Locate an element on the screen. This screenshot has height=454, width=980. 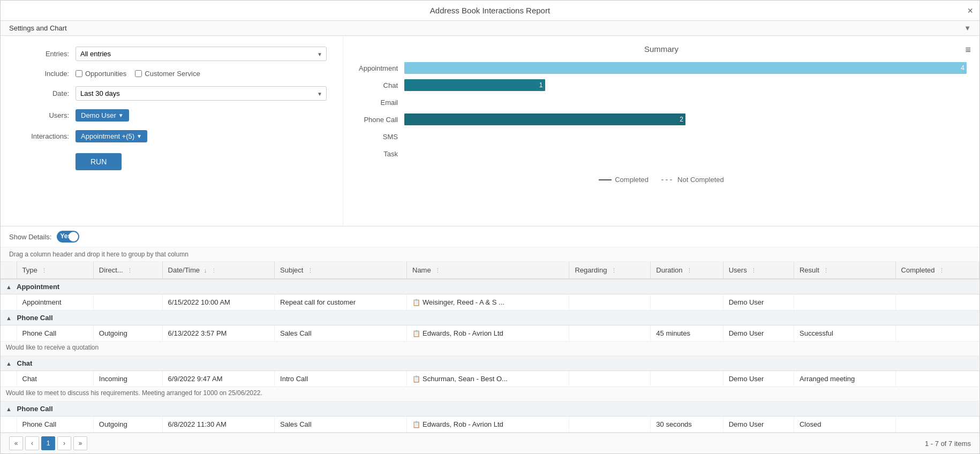
chart-label-chat: Chat is located at coordinates (380, 86).